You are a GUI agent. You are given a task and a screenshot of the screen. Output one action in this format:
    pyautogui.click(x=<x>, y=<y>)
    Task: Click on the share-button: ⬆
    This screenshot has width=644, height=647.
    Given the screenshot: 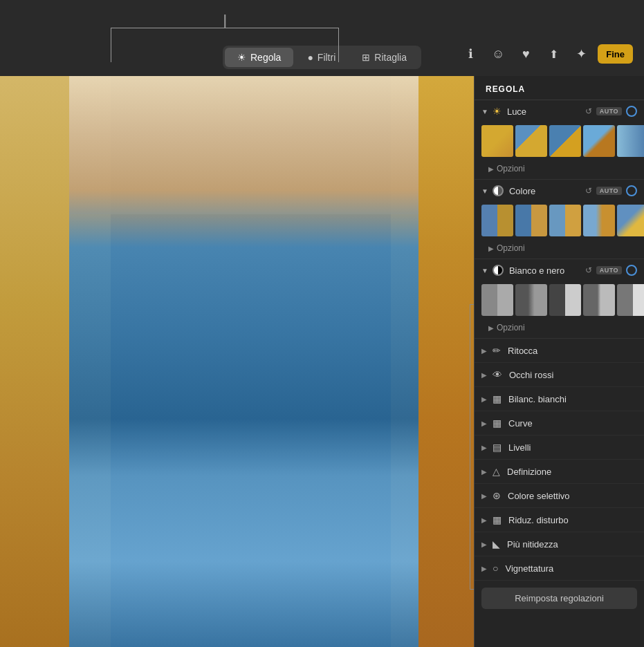 What is the action you would take?
    pyautogui.click(x=553, y=54)
    